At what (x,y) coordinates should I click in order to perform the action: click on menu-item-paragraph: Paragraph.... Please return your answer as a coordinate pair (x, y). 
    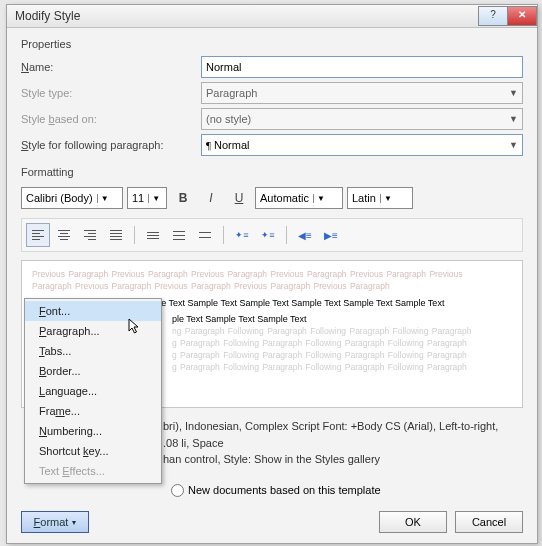
    Looking at the image, I should click on (93, 331).